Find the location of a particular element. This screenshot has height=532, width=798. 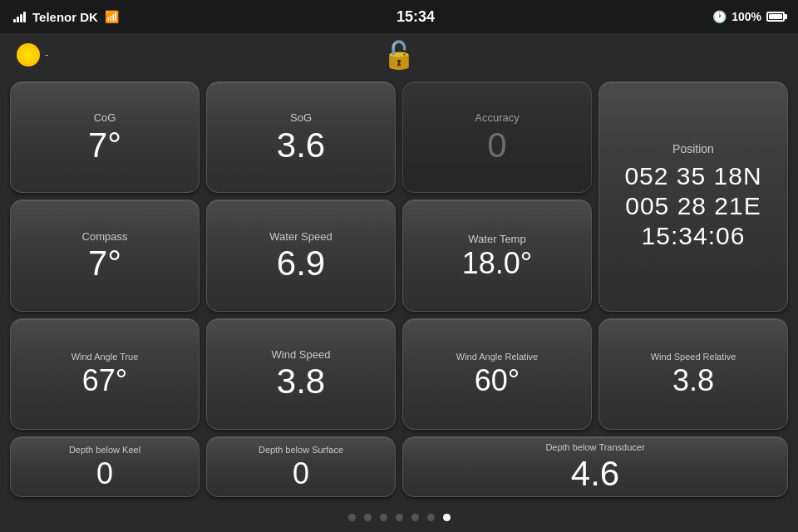

tile-water-speed: Water Speed 6.9 is located at coordinates (301, 255).